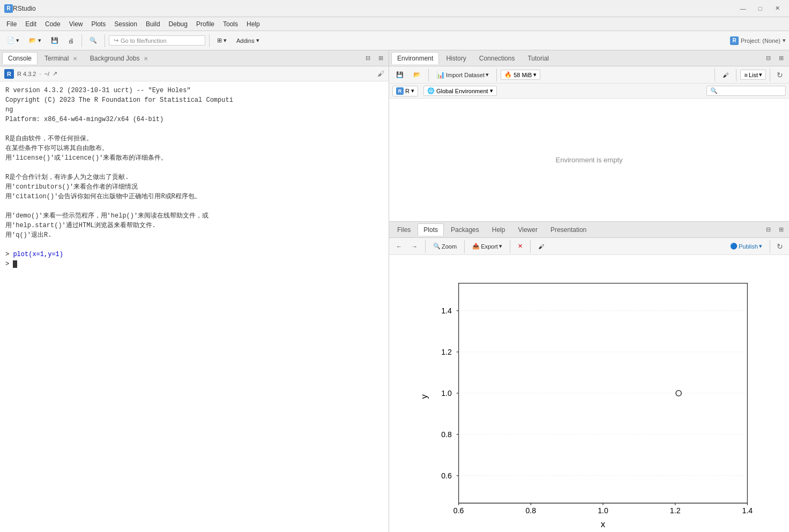 The height and width of the screenshot is (532, 789). What do you see at coordinates (194, 119) in the screenshot?
I see `startup-line-3: Platform: x86_64-w64-mingw32/x64 (64-bit…` at bounding box center [194, 119].